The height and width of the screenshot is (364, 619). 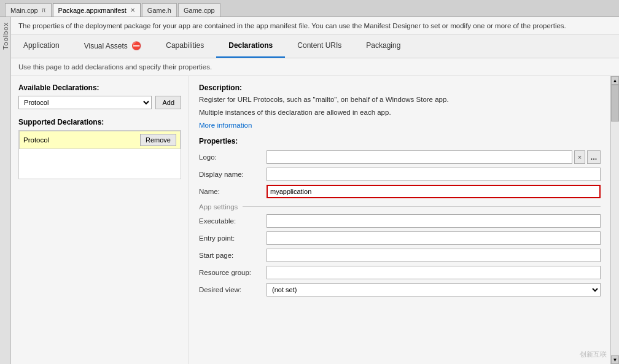 What do you see at coordinates (400, 88) in the screenshot?
I see `description-label: Description:` at bounding box center [400, 88].